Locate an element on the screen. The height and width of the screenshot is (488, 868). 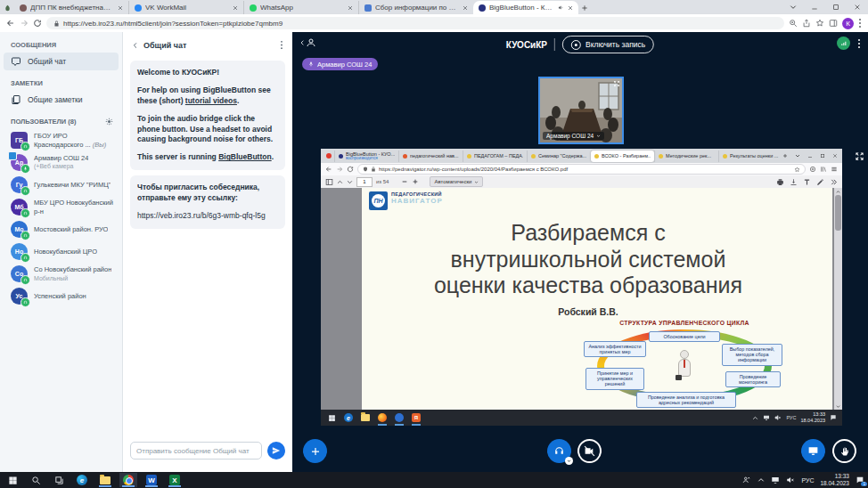
screenshare-button is located at coordinates (813, 451).